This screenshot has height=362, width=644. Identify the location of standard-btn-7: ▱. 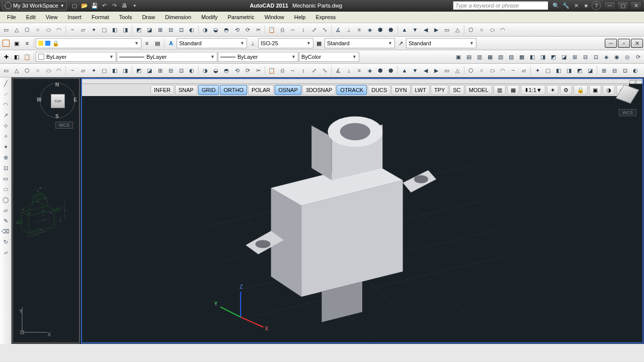
(83, 30).